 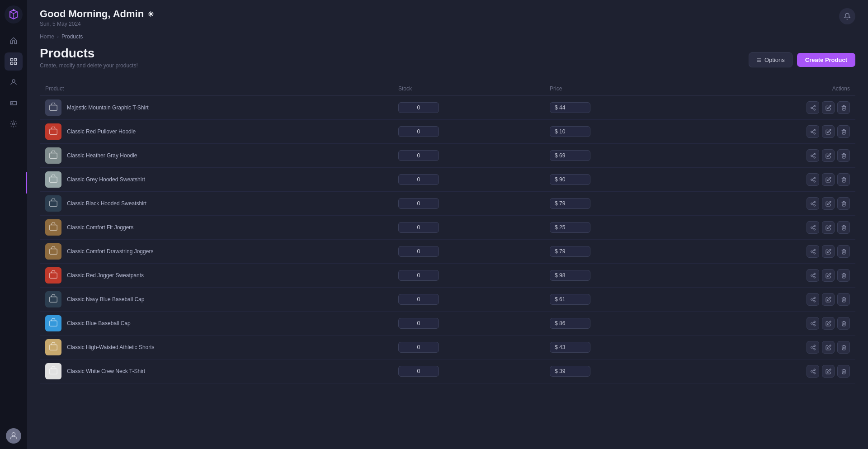 I want to click on app-logo, so click(x=14, y=14).